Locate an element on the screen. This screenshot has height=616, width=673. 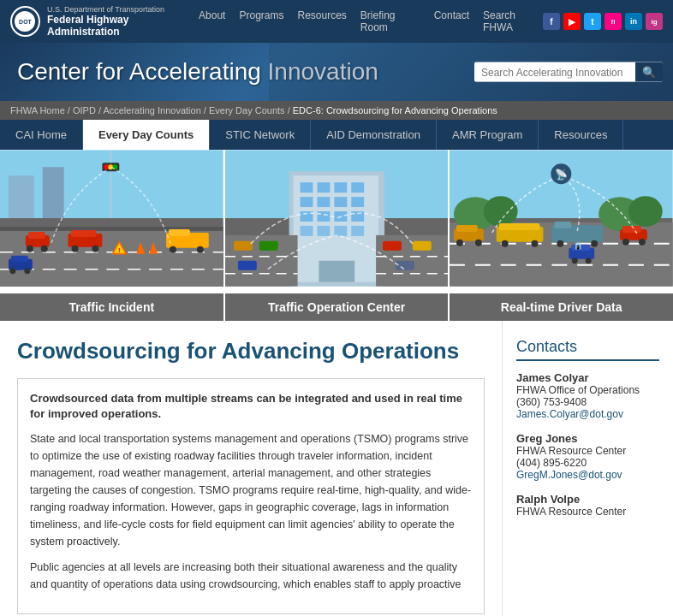
breadcrumb-fhwa-home: FHWA Home is located at coordinates (38, 110).